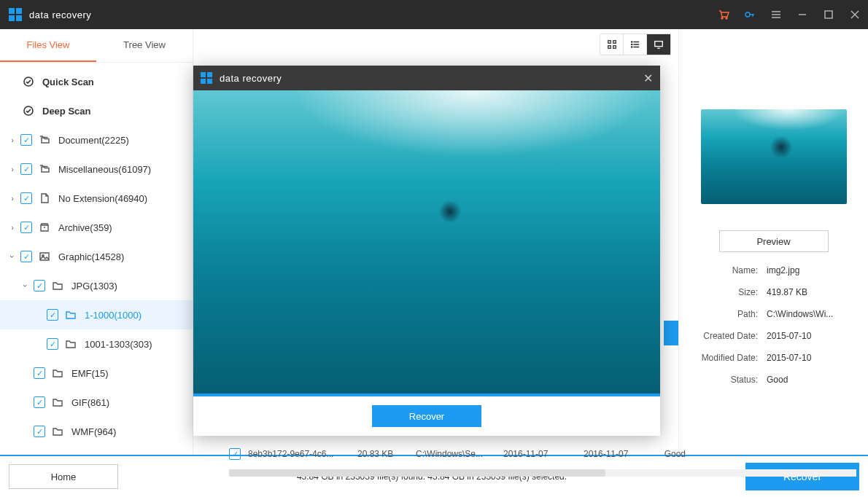  What do you see at coordinates (44, 198) in the screenshot?
I see `file-icon` at bounding box center [44, 198].